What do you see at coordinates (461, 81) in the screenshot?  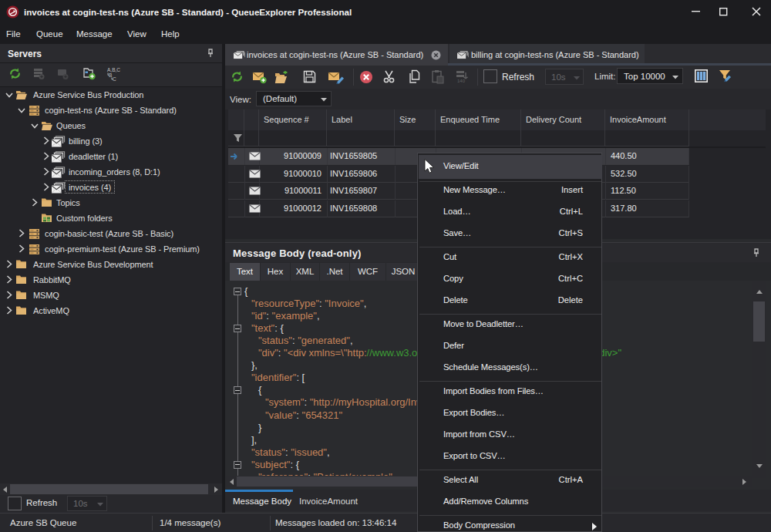 I see `svg-text: 140` at bounding box center [461, 81].